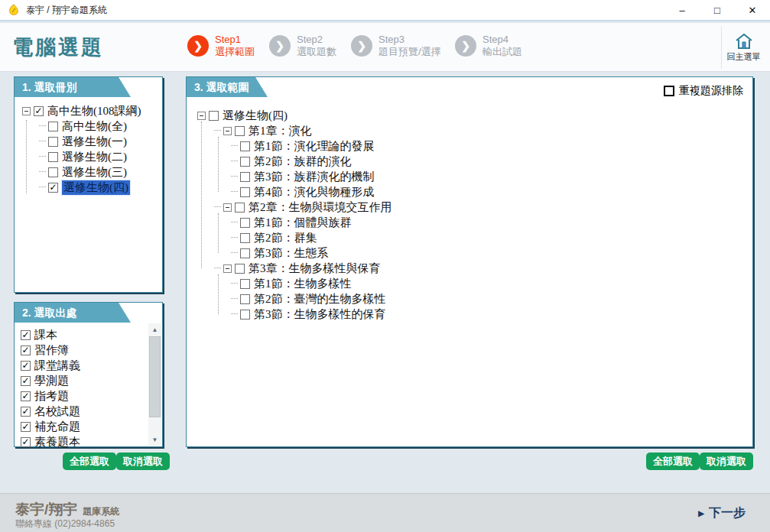  What do you see at coordinates (95, 173) in the screenshot?
I see `tree-node-label: 選修生物(三)` at bounding box center [95, 173].